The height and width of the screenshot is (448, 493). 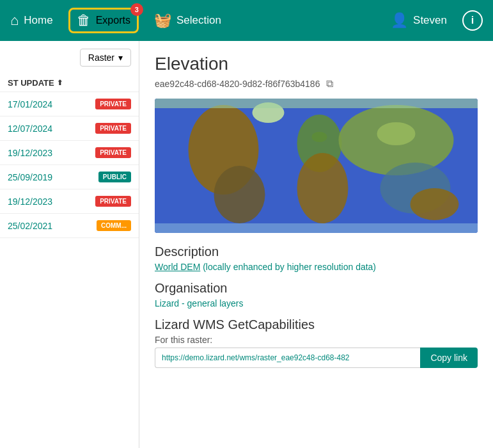 I want to click on status-badge: PUBLIC, so click(x=115, y=177).